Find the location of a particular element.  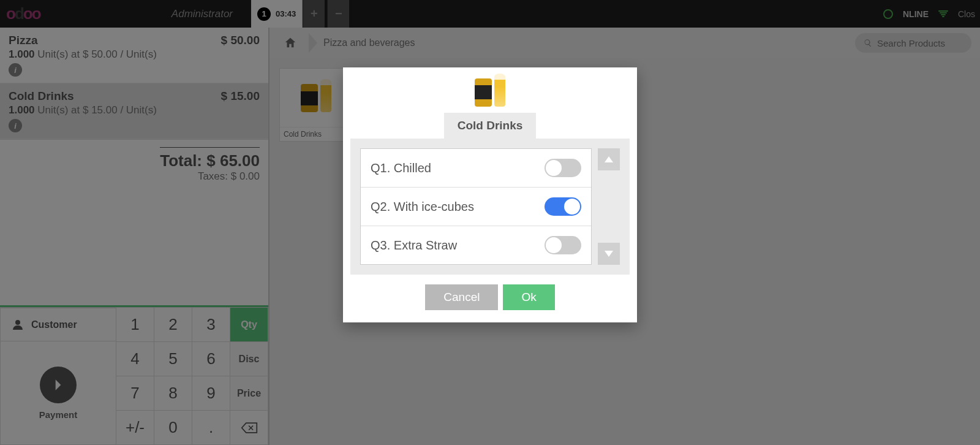

options-list: Q1. Chilled Q2. With ice-cubes Q3. Extra… is located at coordinates (476, 207).